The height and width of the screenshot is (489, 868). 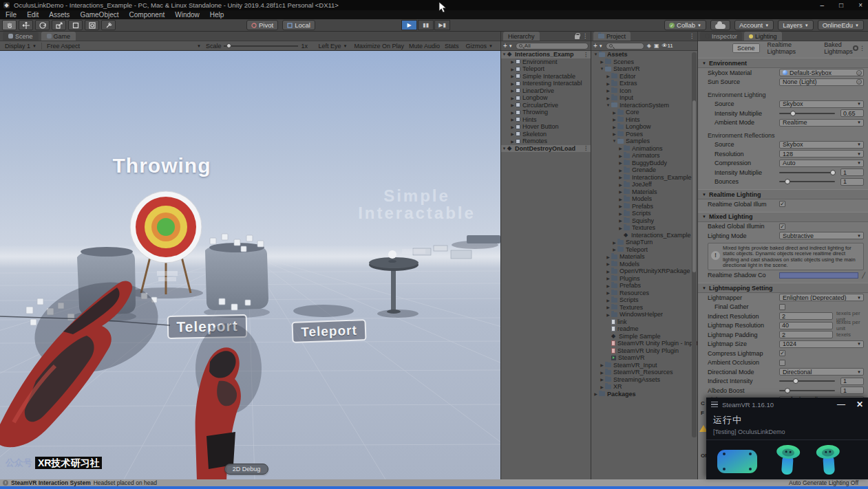 What do you see at coordinates (783, 276) in the screenshot?
I see `lighting-row-realtime-shadow-co: Realtime Shadow Co╱` at bounding box center [783, 276].